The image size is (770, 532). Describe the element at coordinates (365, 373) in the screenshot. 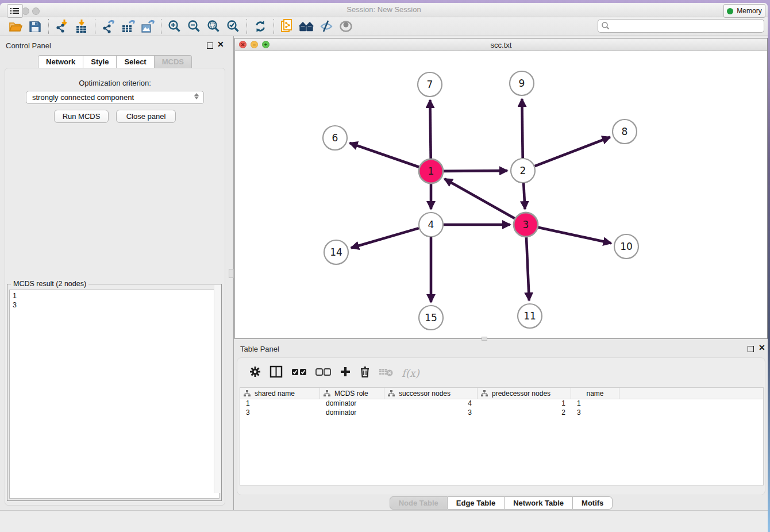

I see `delete-column-icon` at that location.